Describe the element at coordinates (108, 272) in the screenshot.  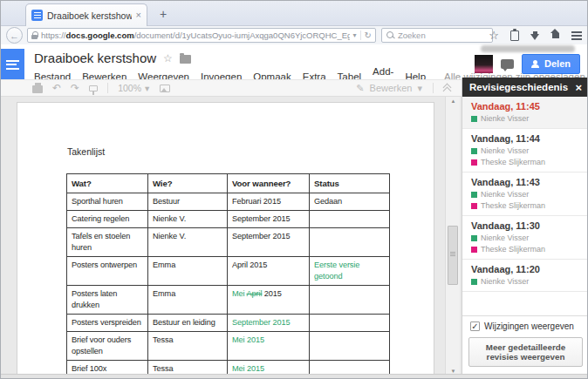
I see `table-cell: Posters ontwerpen` at that location.